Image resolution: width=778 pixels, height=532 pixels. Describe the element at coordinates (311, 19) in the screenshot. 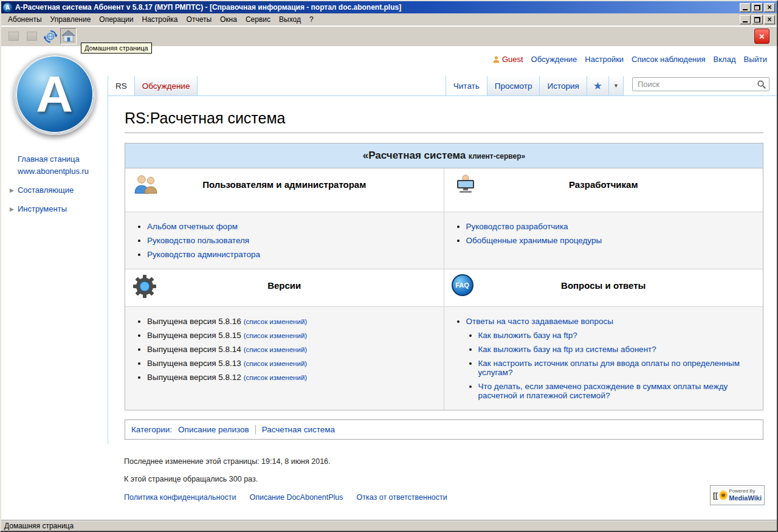

I see `menu-help: ?` at that location.